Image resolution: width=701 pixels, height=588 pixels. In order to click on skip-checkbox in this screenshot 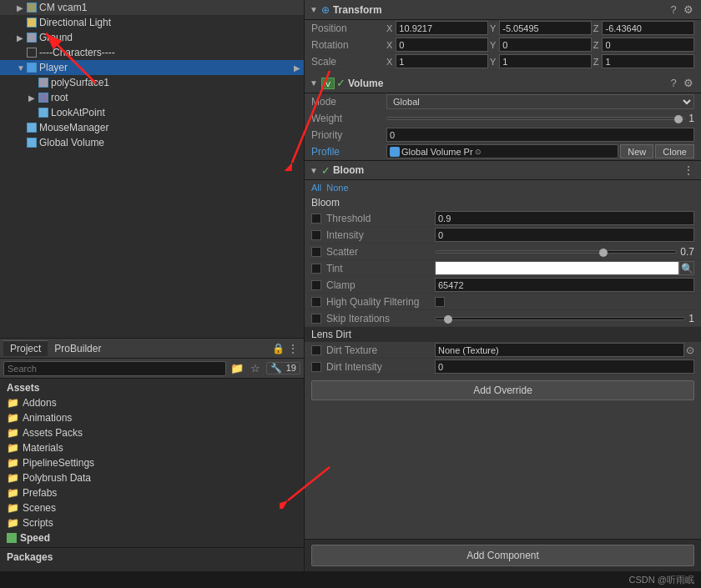, I will do `click(316, 319)`.